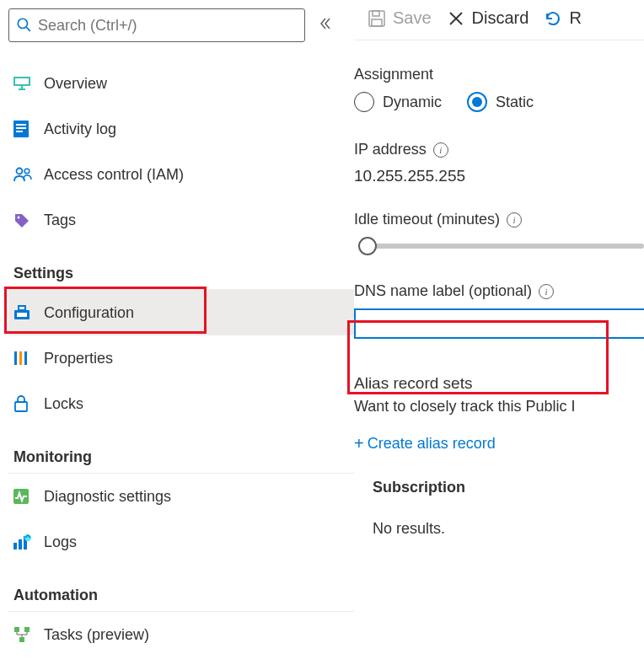  I want to click on radio-static: Static, so click(501, 102).